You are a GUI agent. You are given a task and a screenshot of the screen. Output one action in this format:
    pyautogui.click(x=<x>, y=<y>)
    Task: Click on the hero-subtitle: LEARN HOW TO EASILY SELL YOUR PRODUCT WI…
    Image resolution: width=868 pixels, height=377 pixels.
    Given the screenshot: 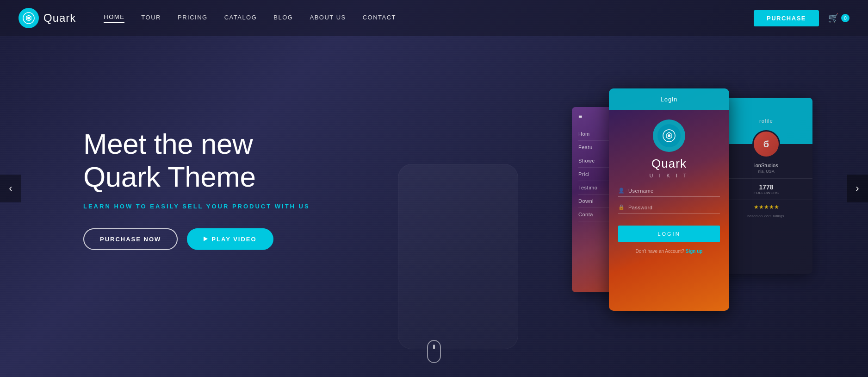 What is the action you would take?
    pyautogui.click(x=197, y=206)
    